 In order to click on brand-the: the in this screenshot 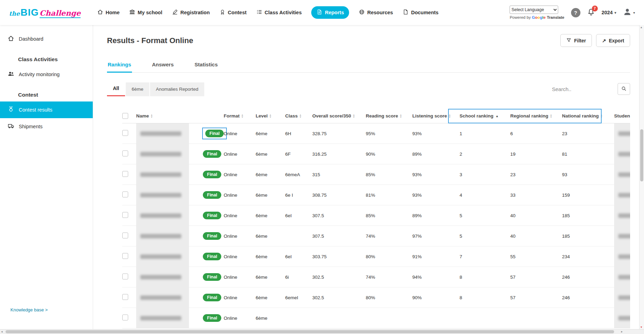, I will do `click(15, 14)`.